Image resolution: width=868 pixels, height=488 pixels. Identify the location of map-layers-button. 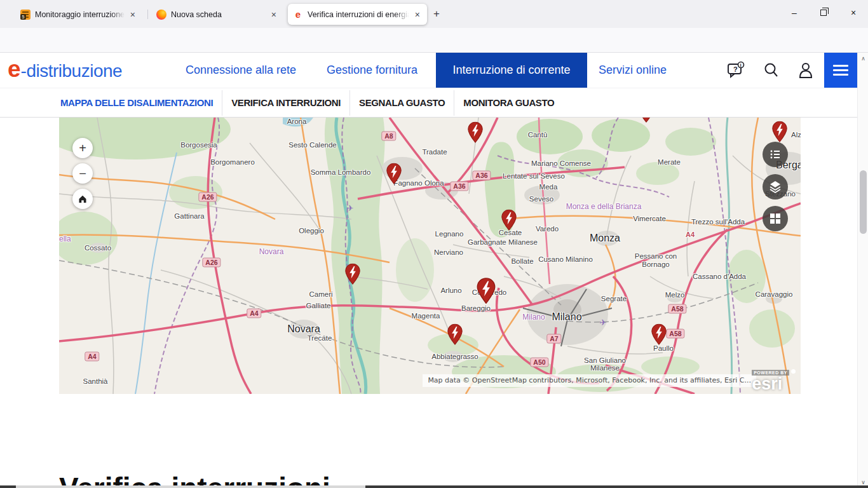
(775, 187).